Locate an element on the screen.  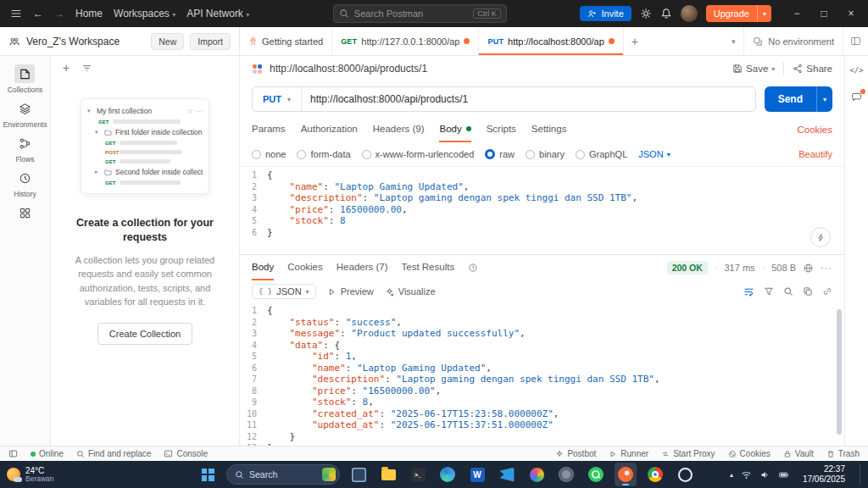
cookies-button: Cookies is located at coordinates (749, 454).